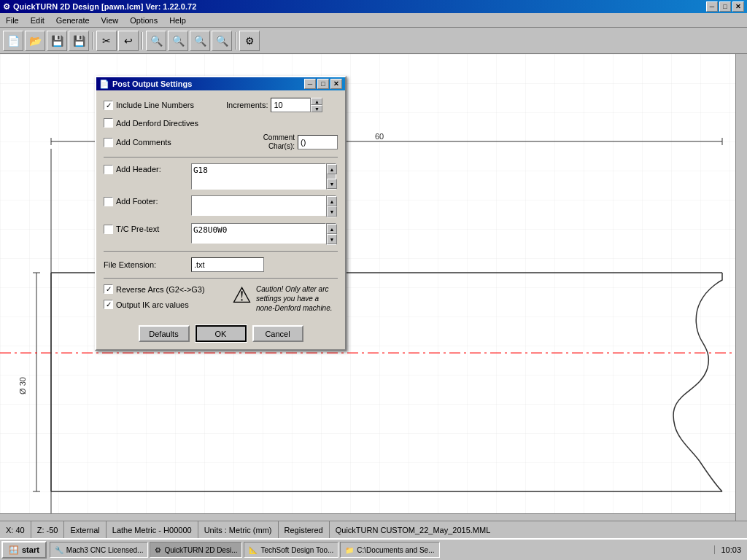 The width and height of the screenshot is (747, 560). I want to click on cancel-button: Cancel, so click(278, 334).